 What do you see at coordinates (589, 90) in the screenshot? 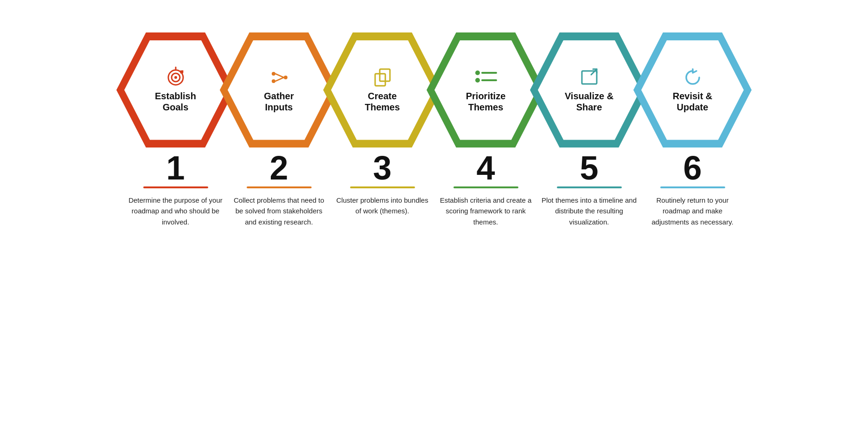
I see `step-5-hex: Visualize &Share` at bounding box center [589, 90].